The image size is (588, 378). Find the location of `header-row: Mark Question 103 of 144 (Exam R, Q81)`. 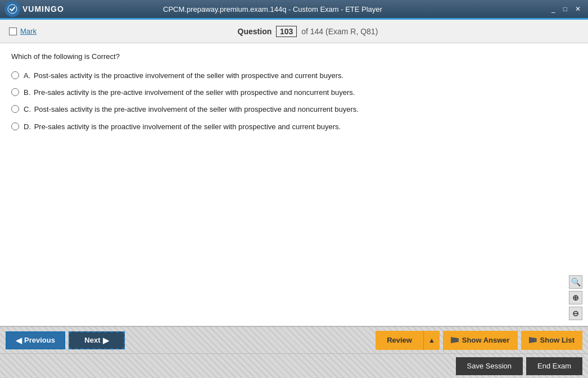

header-row: Mark Question 103 of 144 (Exam R, Q81) is located at coordinates (294, 31).